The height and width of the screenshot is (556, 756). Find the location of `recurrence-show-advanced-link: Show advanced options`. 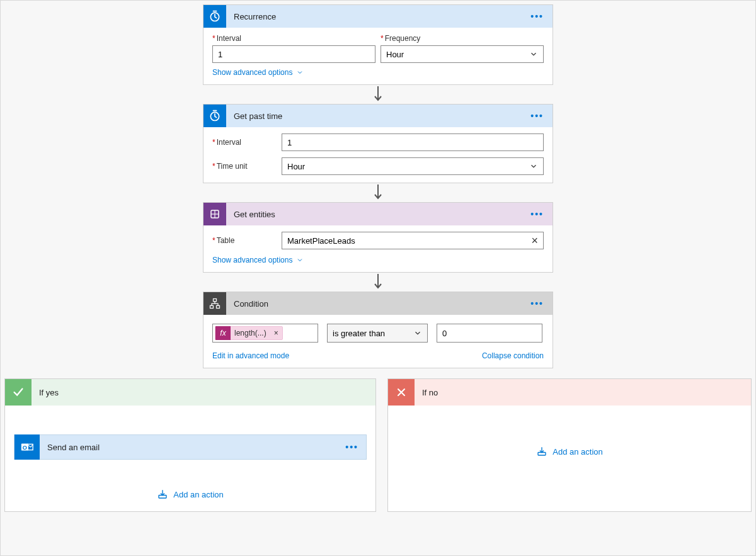

recurrence-show-advanced-link: Show advanced options is located at coordinates (378, 72).